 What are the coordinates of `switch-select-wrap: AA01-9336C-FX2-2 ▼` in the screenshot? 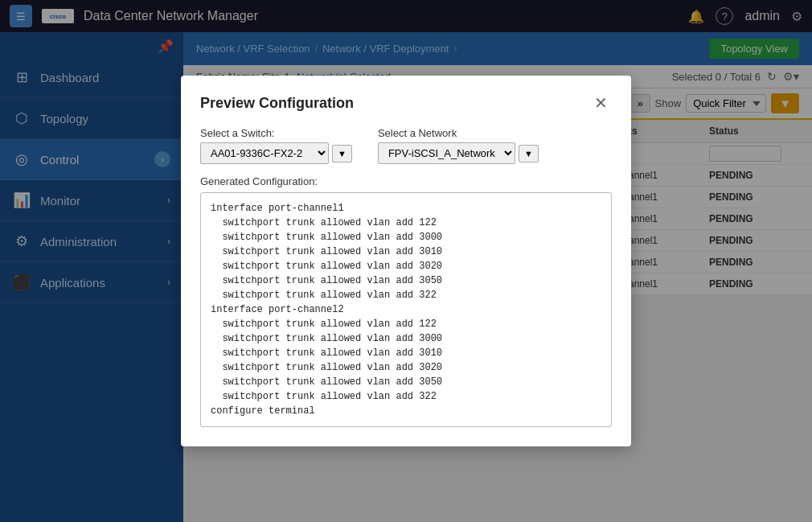 It's located at (277, 153).